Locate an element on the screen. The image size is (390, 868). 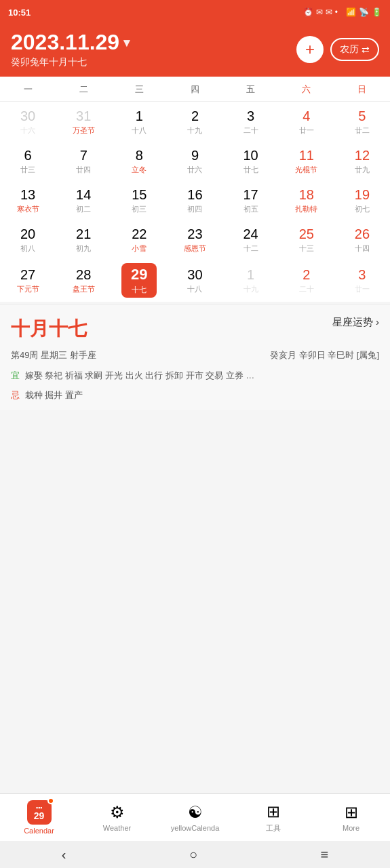
weekday-sun: 日 is located at coordinates (362, 90).